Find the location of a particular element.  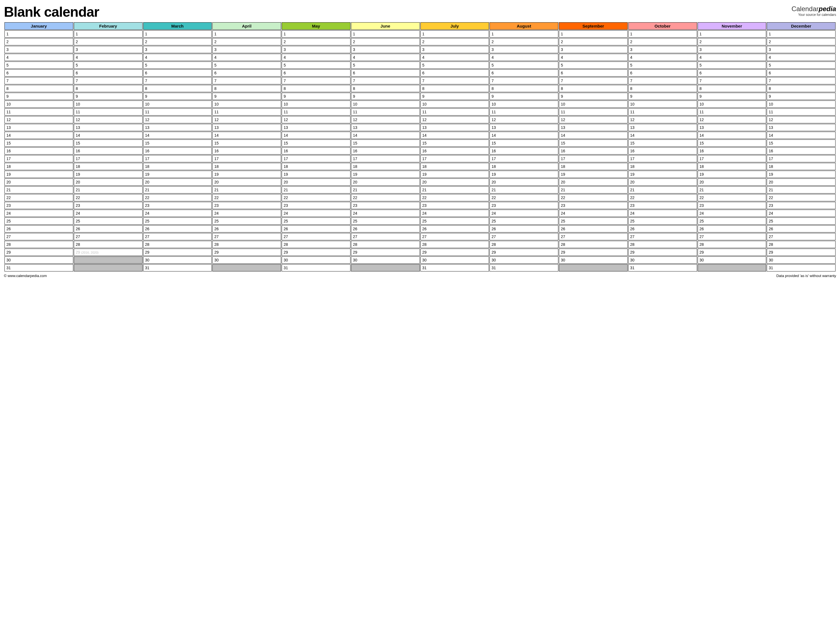

day-cell is located at coordinates (108, 260).